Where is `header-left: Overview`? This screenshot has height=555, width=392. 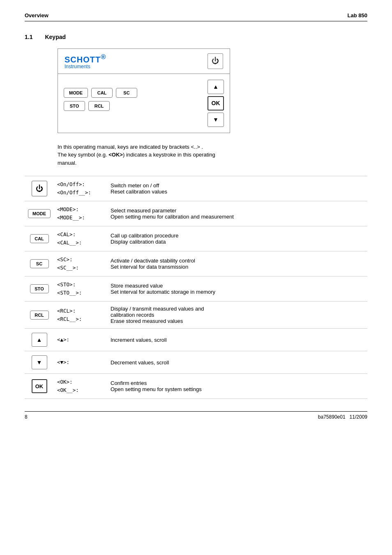 header-left: Overview is located at coordinates (37, 16).